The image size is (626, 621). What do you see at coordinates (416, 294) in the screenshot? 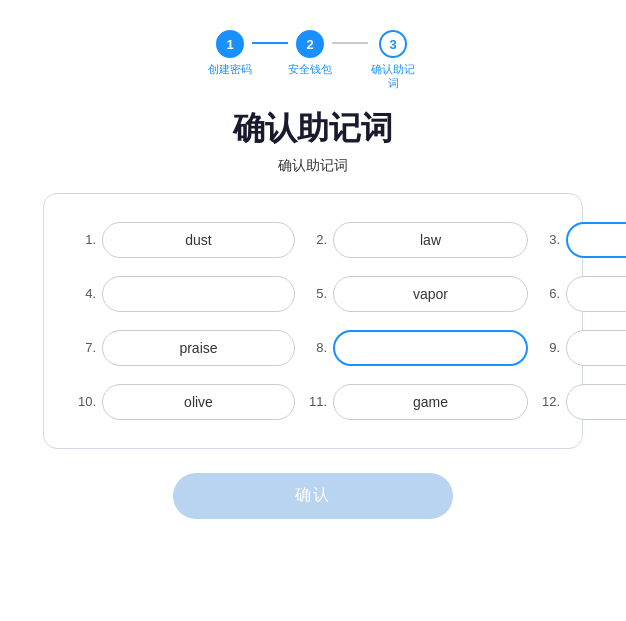
I see `word-item-5: 5.` at bounding box center [416, 294].